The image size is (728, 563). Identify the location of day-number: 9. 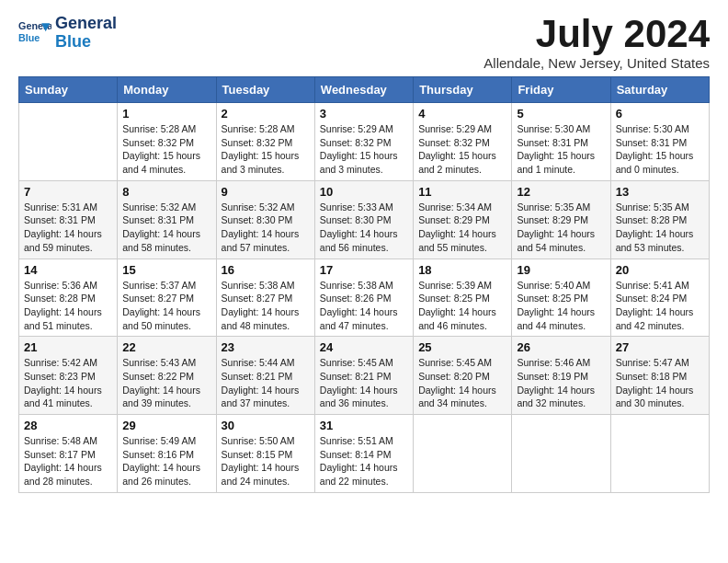
(266, 191).